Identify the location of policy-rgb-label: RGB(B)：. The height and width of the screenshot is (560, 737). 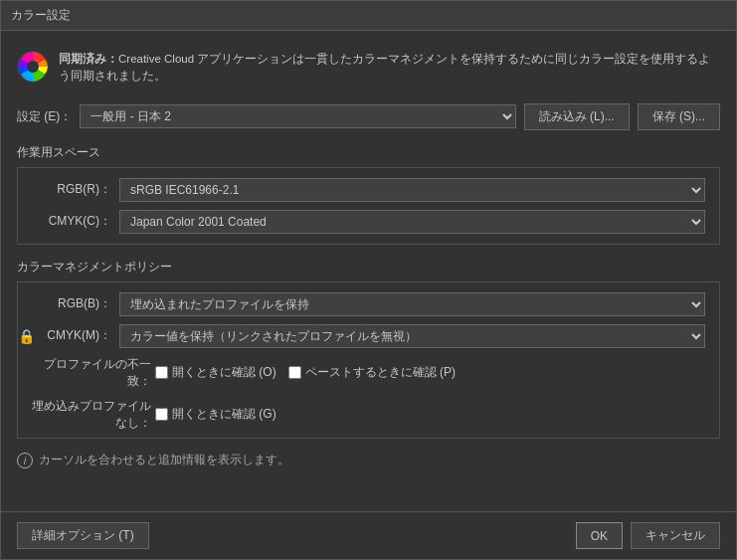
(72, 304).